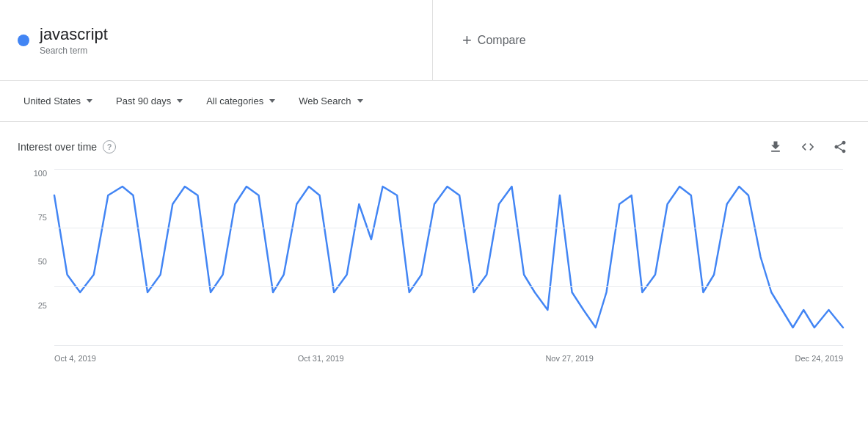 This screenshot has width=868, height=423. I want to click on compare-label: Compare, so click(502, 40).